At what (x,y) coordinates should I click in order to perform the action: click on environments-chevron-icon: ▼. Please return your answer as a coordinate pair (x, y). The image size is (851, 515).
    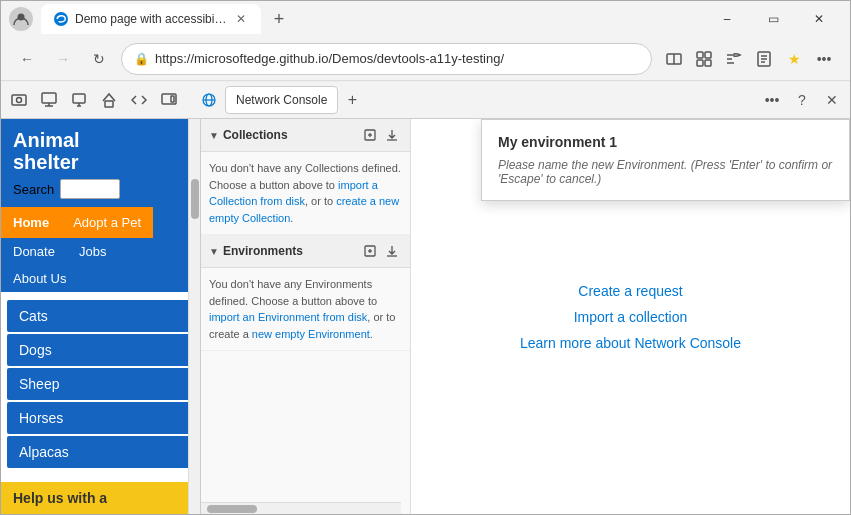
    Looking at the image, I should click on (214, 252).